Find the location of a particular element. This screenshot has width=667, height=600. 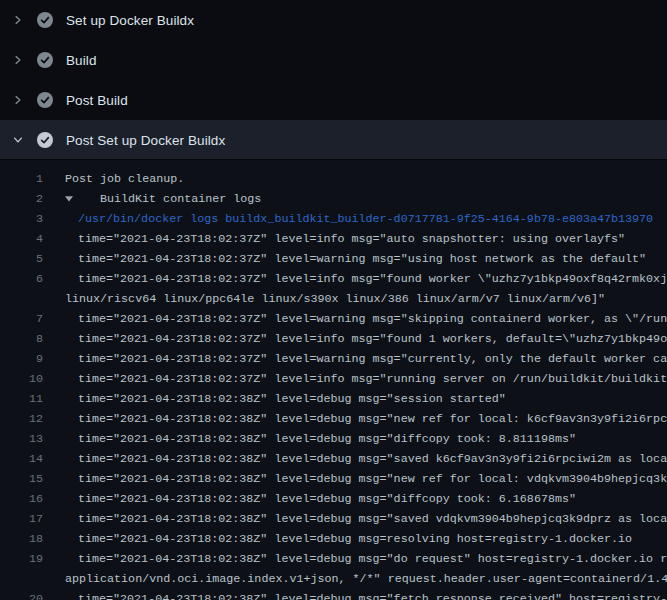

log-line-number: 19 is located at coordinates (22, 559).